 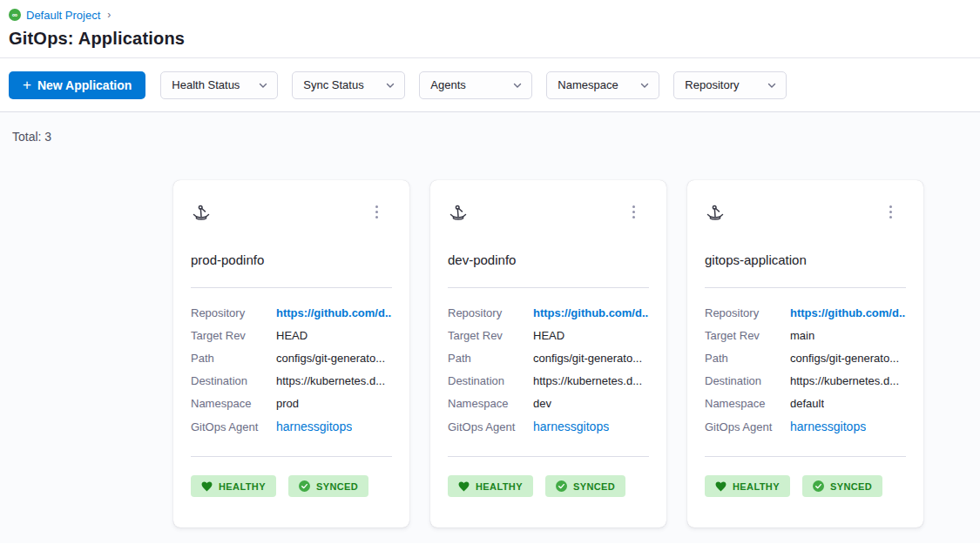 What do you see at coordinates (474, 85) in the screenshot?
I see `filter-bar: Health Status Sync Status Agents Namespa…` at bounding box center [474, 85].